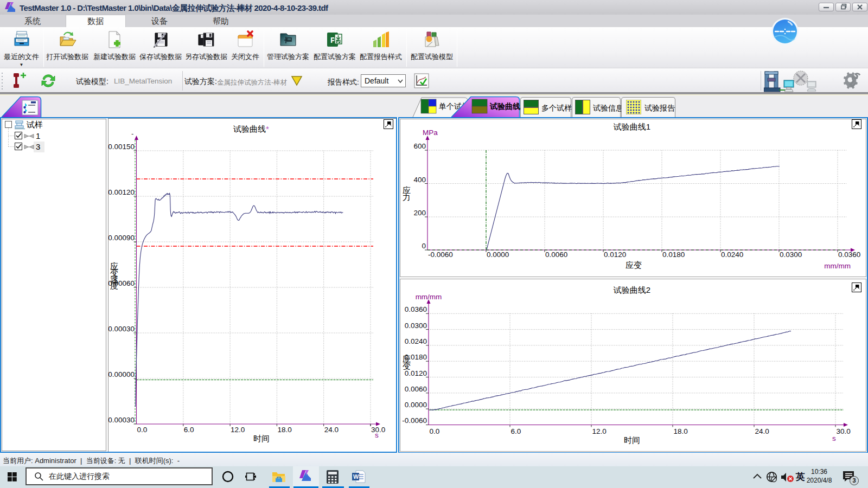 This screenshot has height=488, width=868. What do you see at coordinates (674, 255) in the screenshot?
I see `svg-text: 0.0180` at bounding box center [674, 255].